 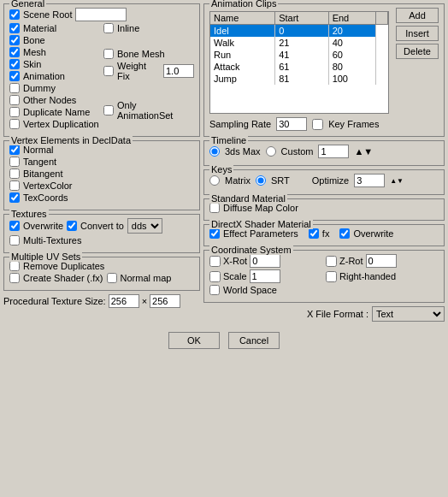 I want to click on tangent-row: Tangent, so click(x=102, y=162).